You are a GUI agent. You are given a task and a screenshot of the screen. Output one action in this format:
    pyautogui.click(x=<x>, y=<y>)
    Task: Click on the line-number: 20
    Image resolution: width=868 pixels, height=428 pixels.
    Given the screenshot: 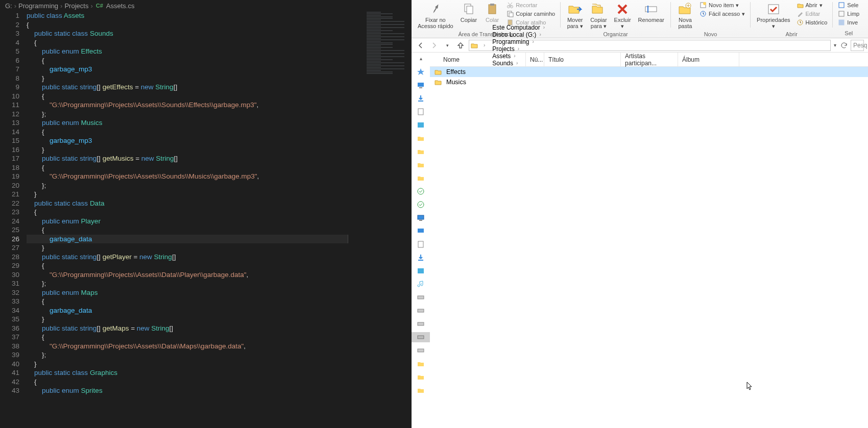 What is the action you would take?
    pyautogui.click(x=10, y=186)
    